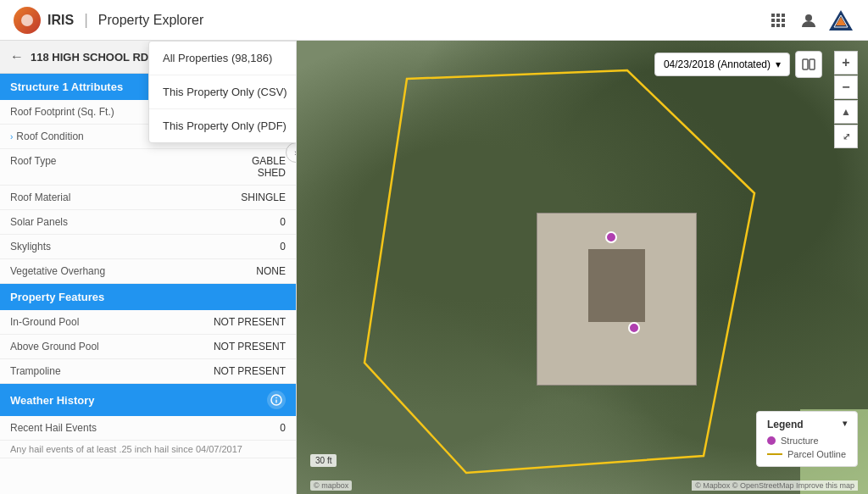  What do you see at coordinates (434, 20) in the screenshot?
I see `app-header: IRIS | Property Explorer` at bounding box center [434, 20].